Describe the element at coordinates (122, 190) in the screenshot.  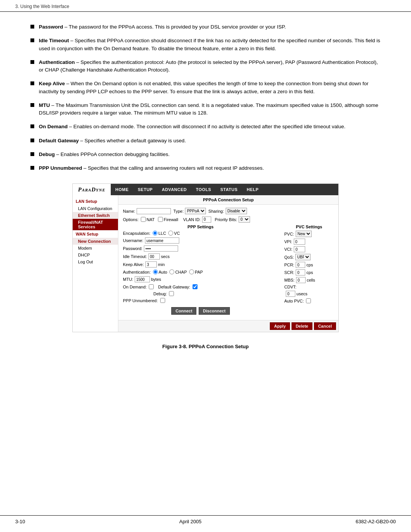
I see `nav-home: HOME` at that location.